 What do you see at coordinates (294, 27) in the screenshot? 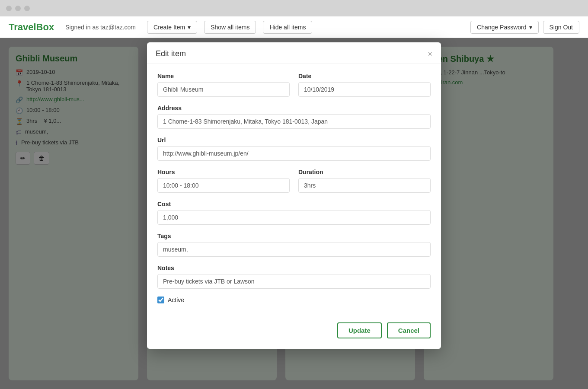
I see `navbar: TravelBox Signed in as taz@taz.com Creat…` at bounding box center [294, 27].